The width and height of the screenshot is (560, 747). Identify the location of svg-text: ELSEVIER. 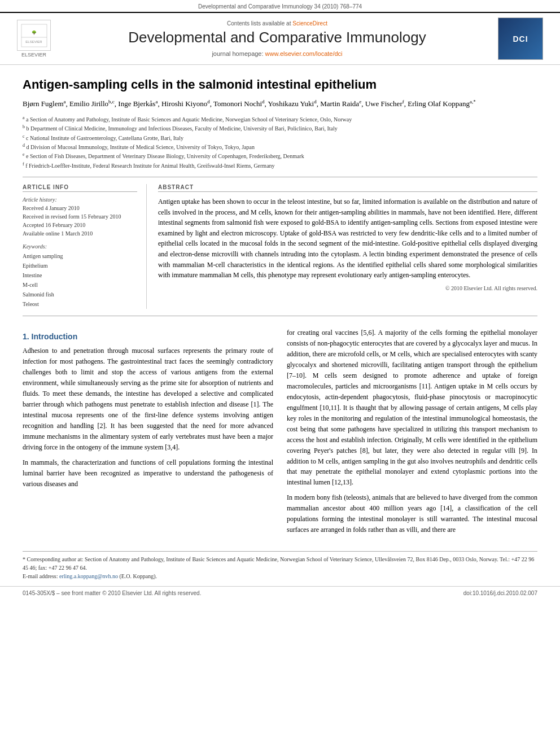
(34, 42).